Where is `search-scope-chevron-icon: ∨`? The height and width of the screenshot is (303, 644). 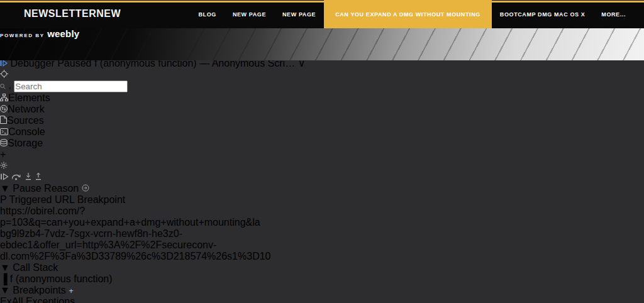
search-scope-chevron-icon: ∨ is located at coordinates (9, 88).